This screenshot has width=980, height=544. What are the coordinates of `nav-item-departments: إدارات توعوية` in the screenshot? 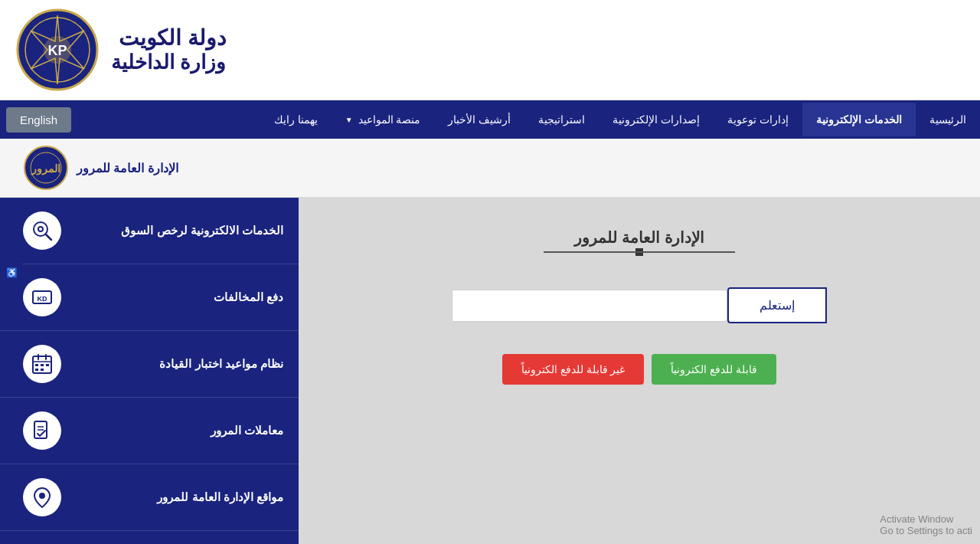 It's located at (758, 120).